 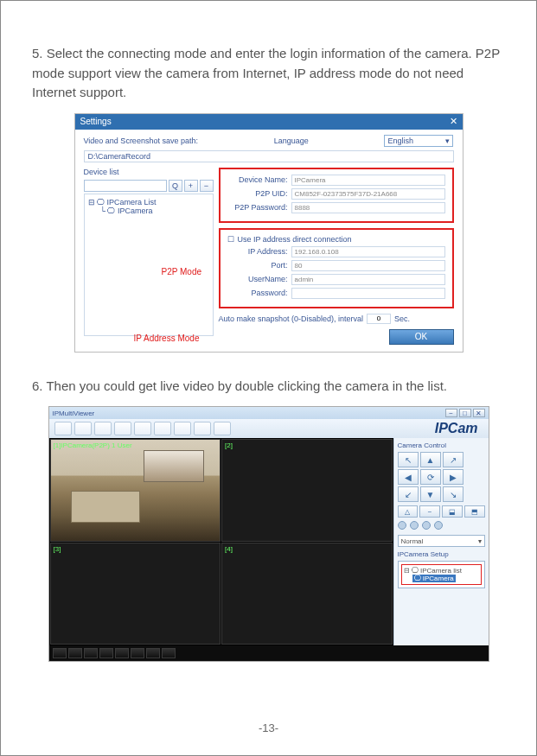 What do you see at coordinates (441, 477) in the screenshot?
I see `ptz-controls: ↖ ▲ ↗ ◀ ⟳ ▶ ↙ ▼ ↘` at bounding box center [441, 477].